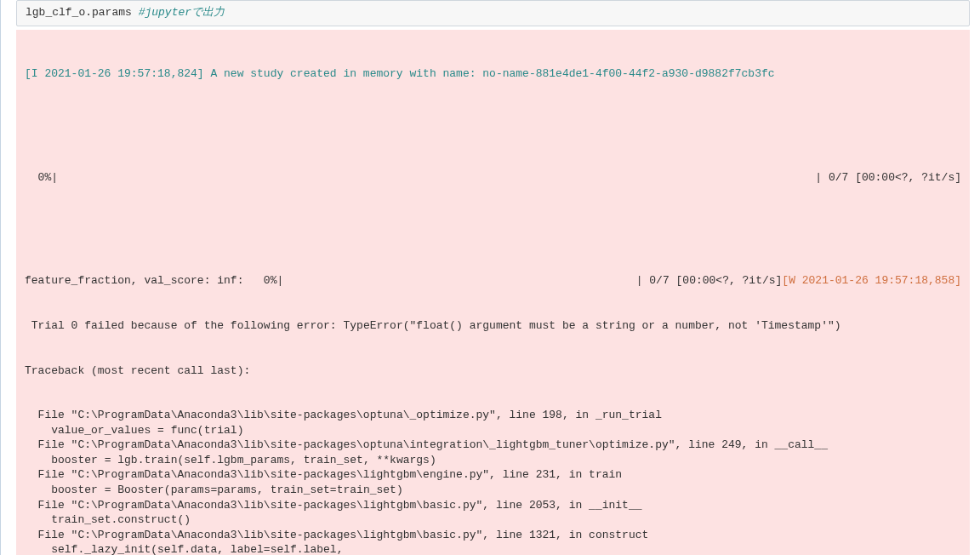  I want to click on input-code: lgb_clf_o.params, so click(78, 12).